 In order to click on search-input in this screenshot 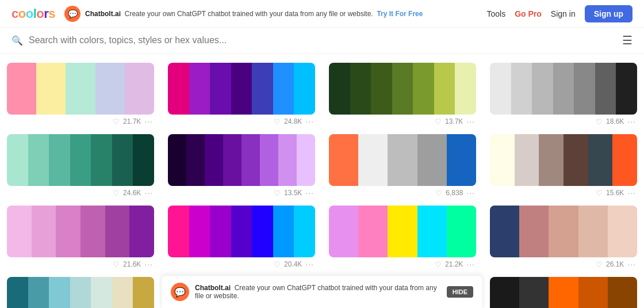, I will do `click(323, 40)`.